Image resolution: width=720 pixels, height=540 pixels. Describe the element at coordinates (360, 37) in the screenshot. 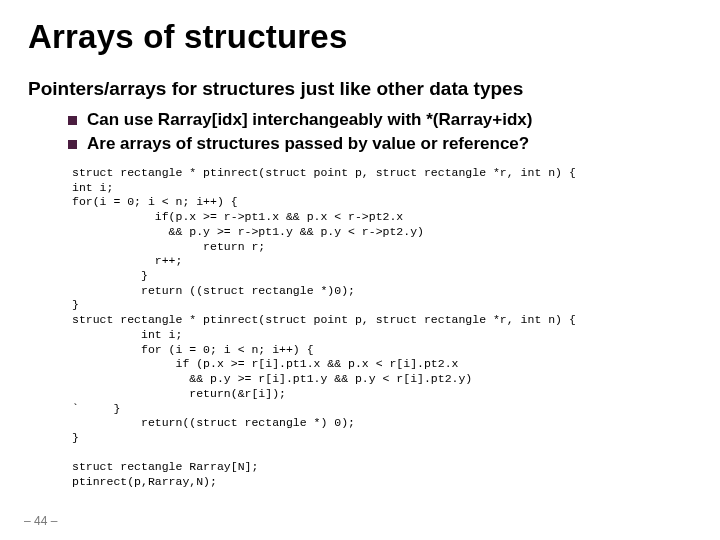

I see `slide-title: Arrays of structures` at that location.